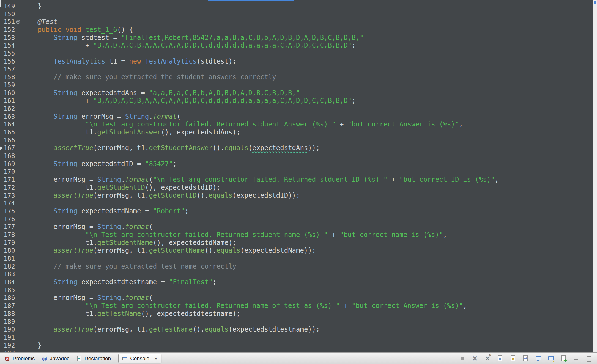 Image resolution: width=597 pixels, height=364 pixels. Describe the element at coordinates (11, 85) in the screenshot. I see `line-number: 159` at that location.